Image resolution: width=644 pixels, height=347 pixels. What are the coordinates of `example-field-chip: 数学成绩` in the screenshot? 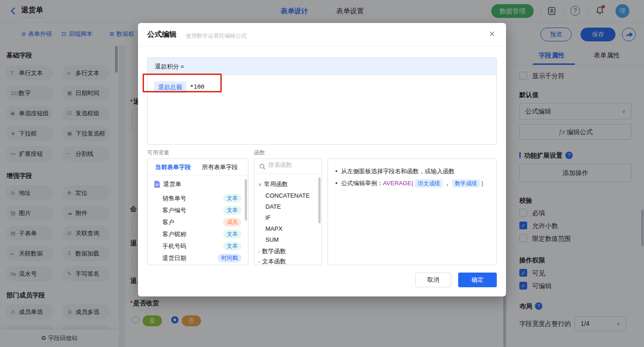 It's located at (466, 183).